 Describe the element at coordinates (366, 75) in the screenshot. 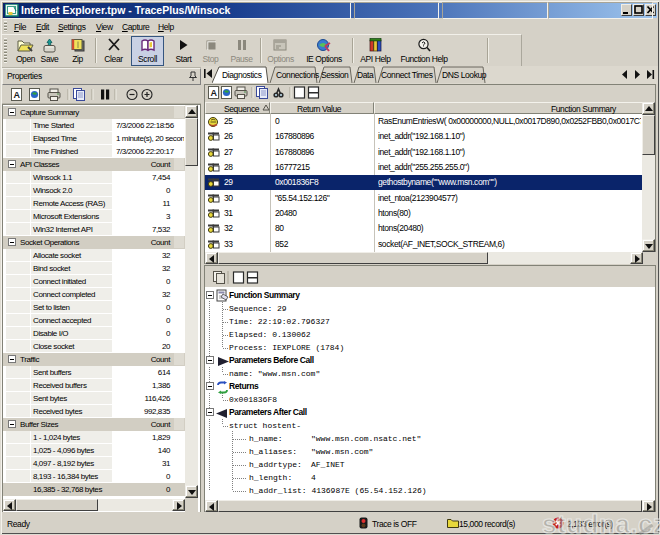

I see `svg-text: Data` at that location.